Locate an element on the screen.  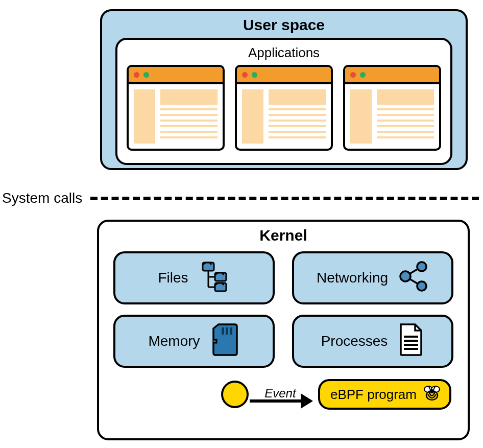
event-source-icon is located at coordinates (235, 394).